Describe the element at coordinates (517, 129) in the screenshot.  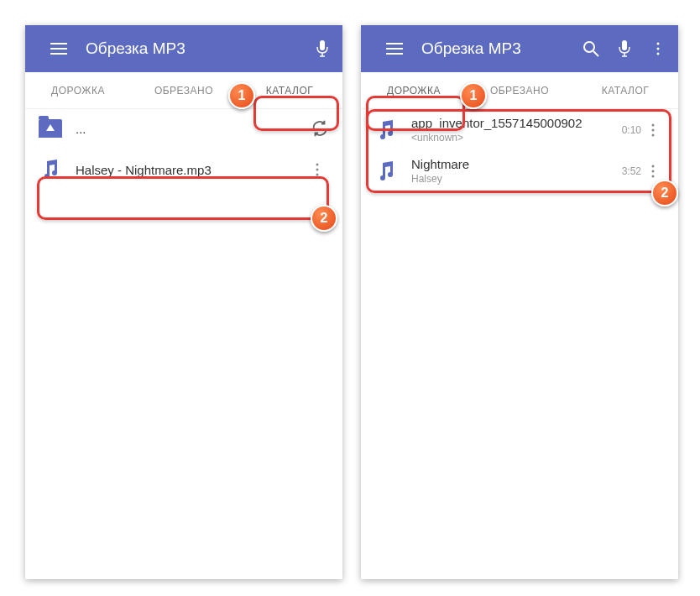
I see `track-info: app_inventor_1557145000902 <unknown>` at that location.